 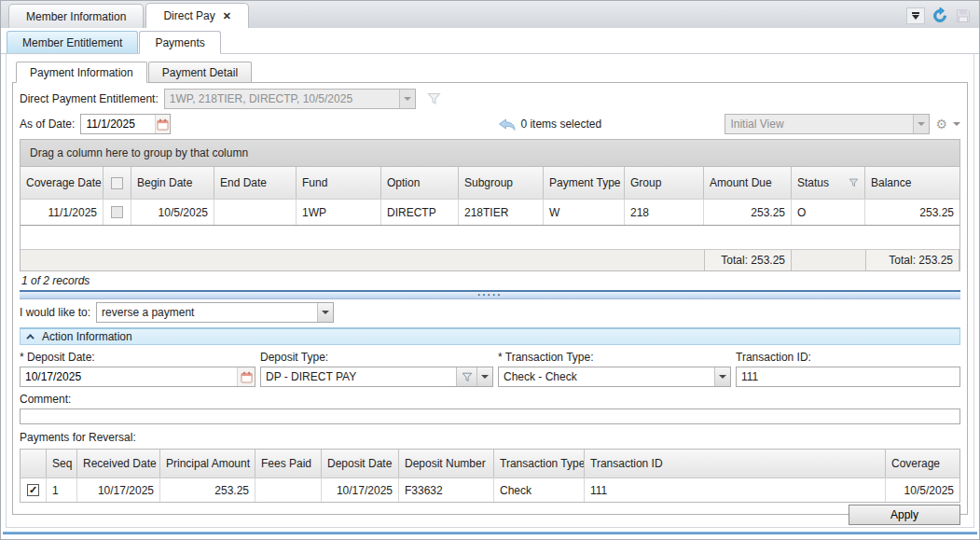 What do you see at coordinates (129, 377) in the screenshot?
I see `deposit-date-input` at bounding box center [129, 377].